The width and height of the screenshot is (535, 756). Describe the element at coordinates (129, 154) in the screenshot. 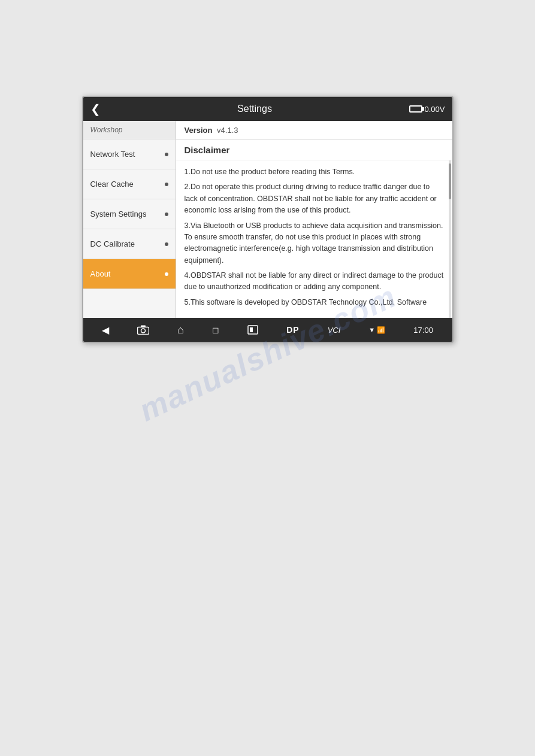

I see `sidebar-item-network-test: Network Test` at that location.